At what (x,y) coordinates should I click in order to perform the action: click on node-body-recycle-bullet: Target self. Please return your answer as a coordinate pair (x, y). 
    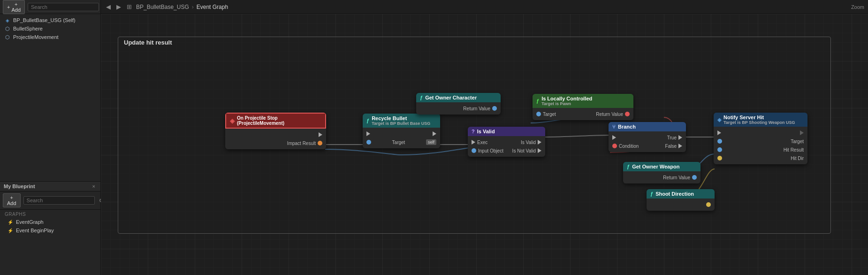
    Looking at the image, I should click on (402, 138).